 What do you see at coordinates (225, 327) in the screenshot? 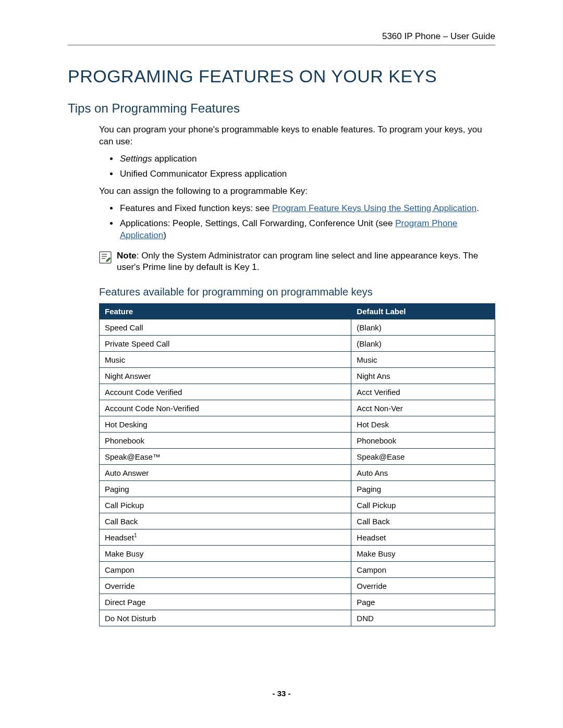
I see `table-cell-feature: Speed Call` at bounding box center [225, 327].